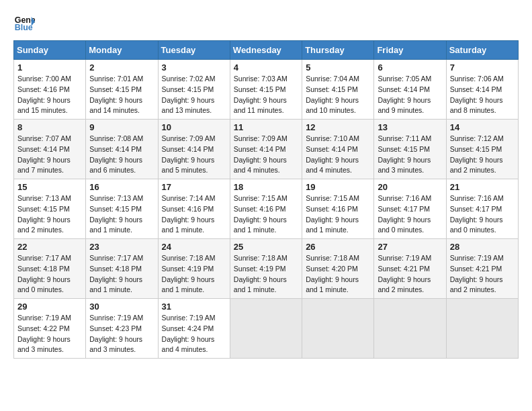 The width and height of the screenshot is (532, 411). I want to click on day-number: 14, so click(482, 128).